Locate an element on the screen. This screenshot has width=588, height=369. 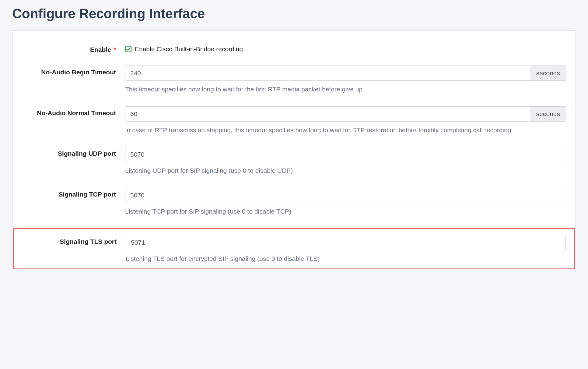
label-no-audio-begin: No-Audio Begin Timeout is located at coordinates (73, 71).